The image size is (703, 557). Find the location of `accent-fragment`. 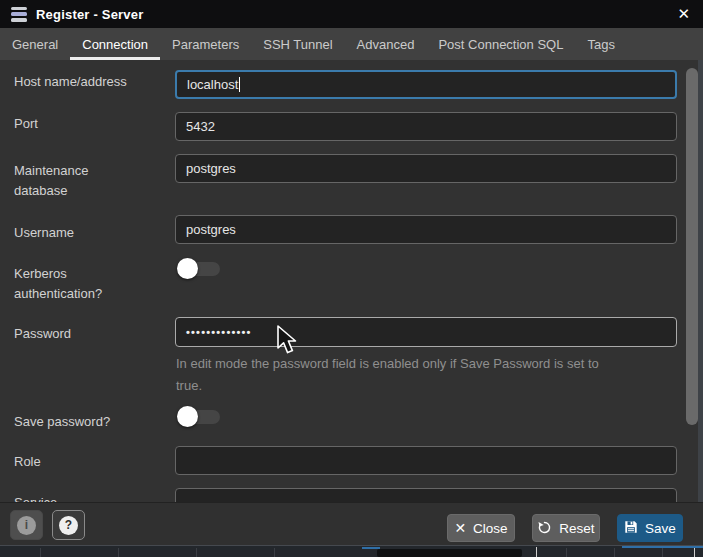

accent-fragment is located at coordinates (371, 548).